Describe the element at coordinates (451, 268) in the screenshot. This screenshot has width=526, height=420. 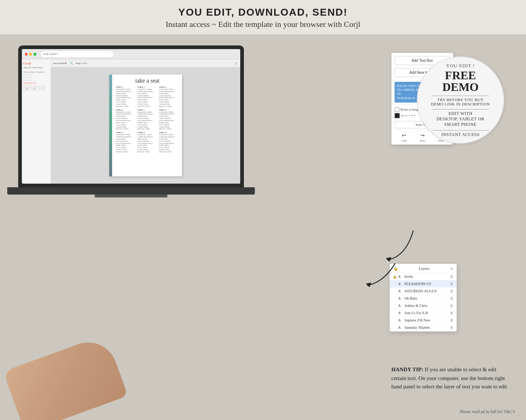
I see `layers-chevron-icon: ∨` at that location.